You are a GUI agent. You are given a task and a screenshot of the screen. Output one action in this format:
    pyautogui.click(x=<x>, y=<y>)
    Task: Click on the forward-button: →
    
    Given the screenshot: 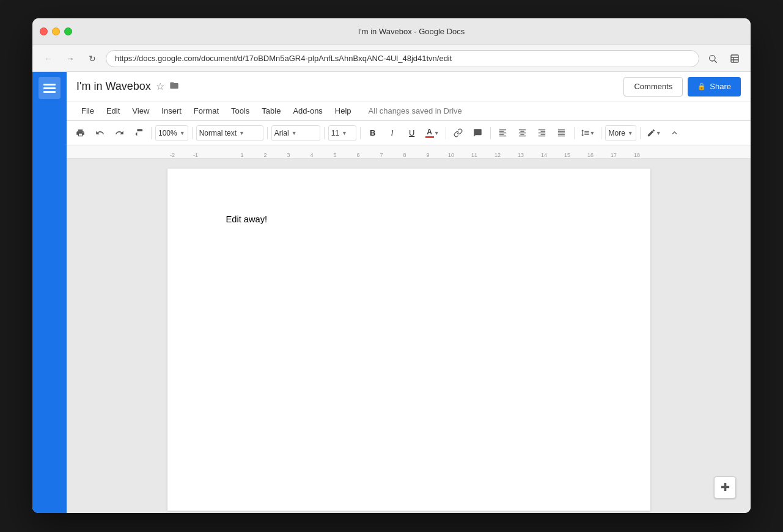 What is the action you would take?
    pyautogui.click(x=70, y=59)
    